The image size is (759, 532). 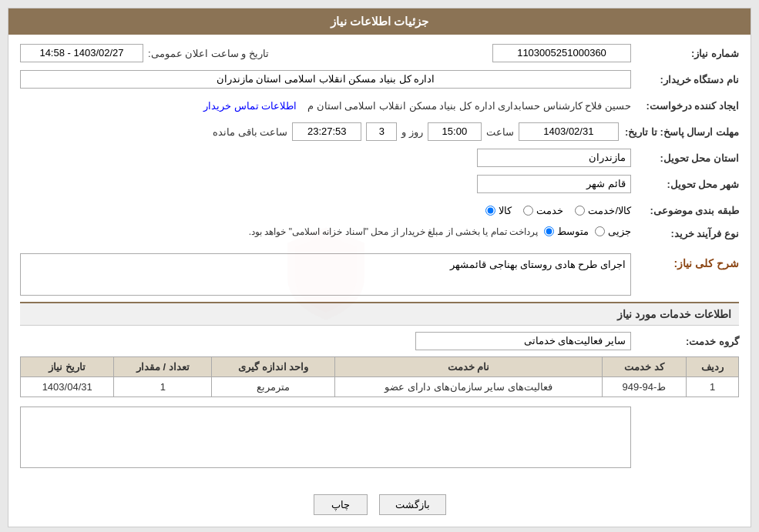 I want to click on cell-service-code: ط-94-949, so click(x=644, y=387).